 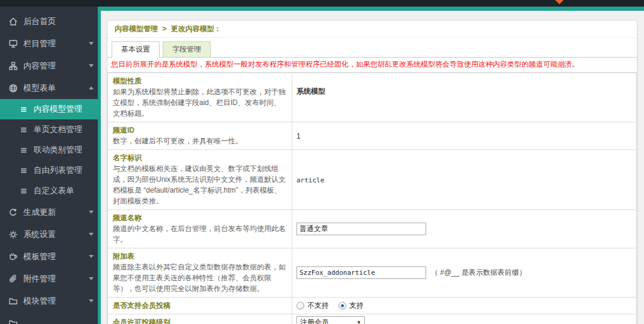 I want to click on accent-strip, so click(x=372, y=8).